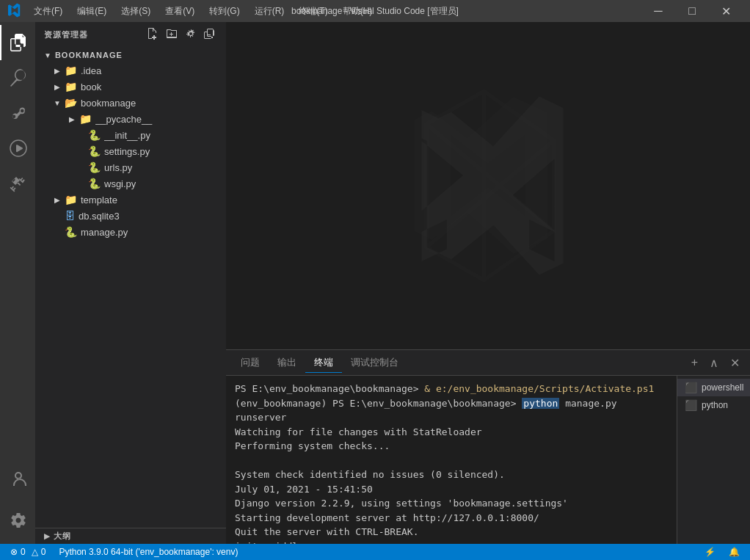  I want to click on close-button: ✕, so click(726, 11).